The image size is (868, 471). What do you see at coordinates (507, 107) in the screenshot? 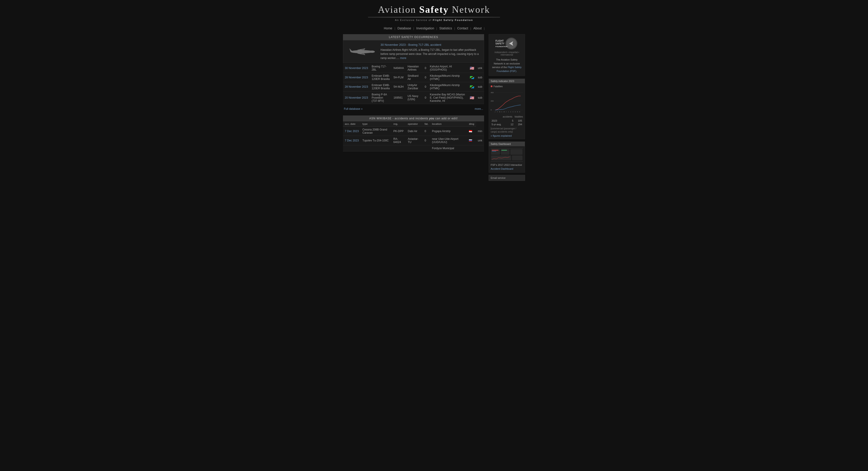
I see `sidebar: FLIGHT SAFETY FOUNDATION independent • i…` at bounding box center [507, 107].